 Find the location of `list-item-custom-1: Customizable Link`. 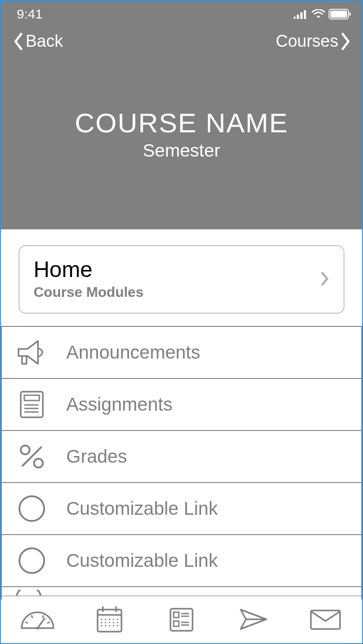

list-item-custom-1: Customizable Link is located at coordinates (182, 509).